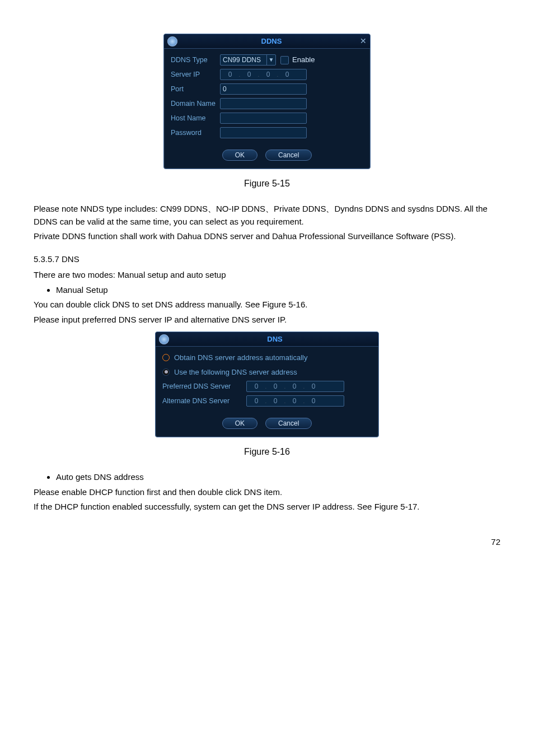  What do you see at coordinates (204, 386) in the screenshot?
I see `preferred-dns-label: Preferred DNS Server` at bounding box center [204, 386].